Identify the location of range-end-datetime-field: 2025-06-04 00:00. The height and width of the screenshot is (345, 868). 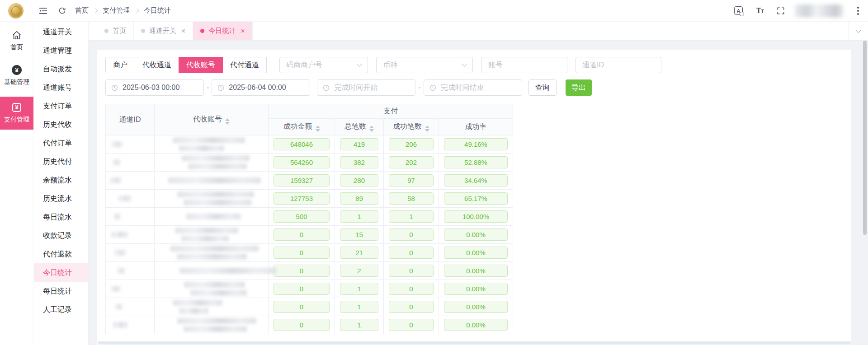
(261, 88).